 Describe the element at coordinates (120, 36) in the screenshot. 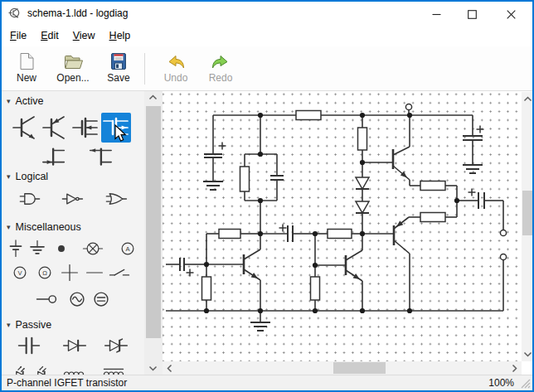

I see `menu-item-help: Help` at that location.